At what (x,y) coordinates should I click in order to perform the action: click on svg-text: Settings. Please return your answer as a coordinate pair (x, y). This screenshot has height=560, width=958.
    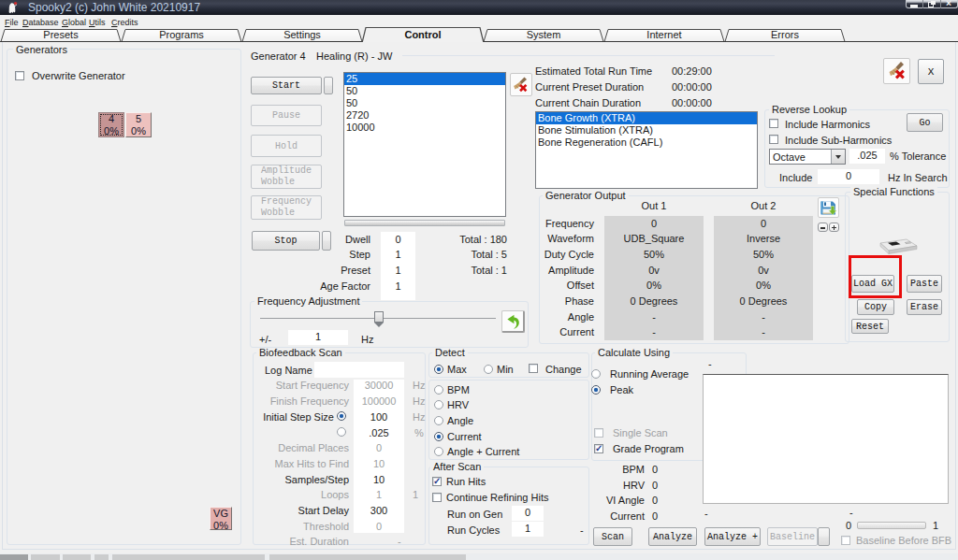
    Looking at the image, I should click on (302, 35).